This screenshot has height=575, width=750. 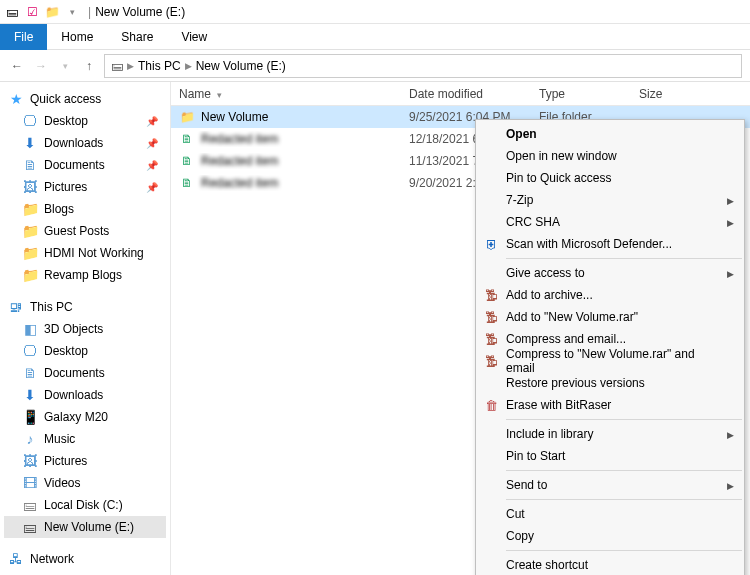 What do you see at coordinates (581, 94) in the screenshot?
I see `column-type: Type` at bounding box center [581, 94].